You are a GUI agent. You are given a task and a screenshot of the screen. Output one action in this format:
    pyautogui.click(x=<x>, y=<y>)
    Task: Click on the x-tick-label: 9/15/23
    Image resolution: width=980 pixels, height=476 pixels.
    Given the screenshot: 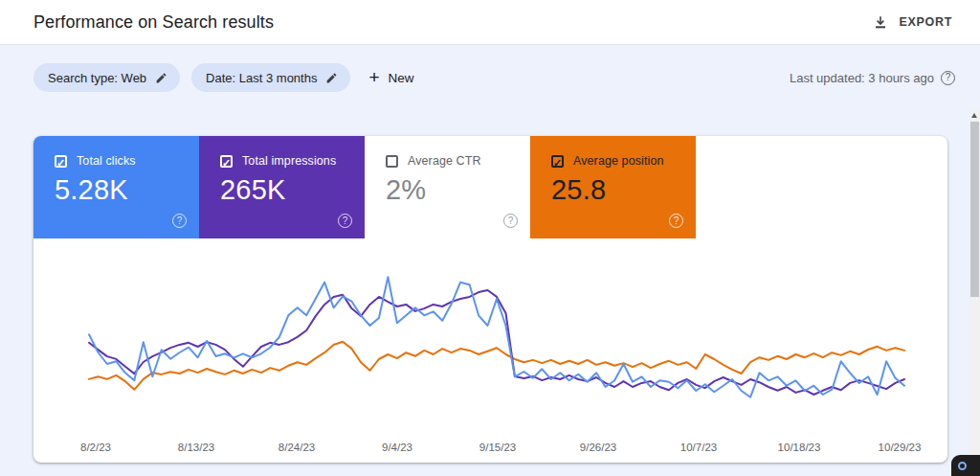 What is the action you would take?
    pyautogui.click(x=498, y=447)
    